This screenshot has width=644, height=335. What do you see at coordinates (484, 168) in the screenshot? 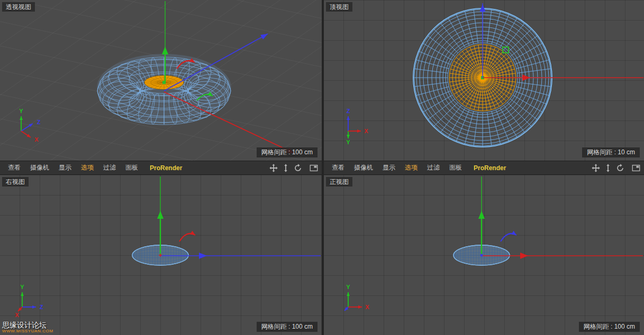
I see `viewport-menubar-right: 查看 摄像机 显示 选项 过滤 面板 ProRender` at bounding box center [484, 168].